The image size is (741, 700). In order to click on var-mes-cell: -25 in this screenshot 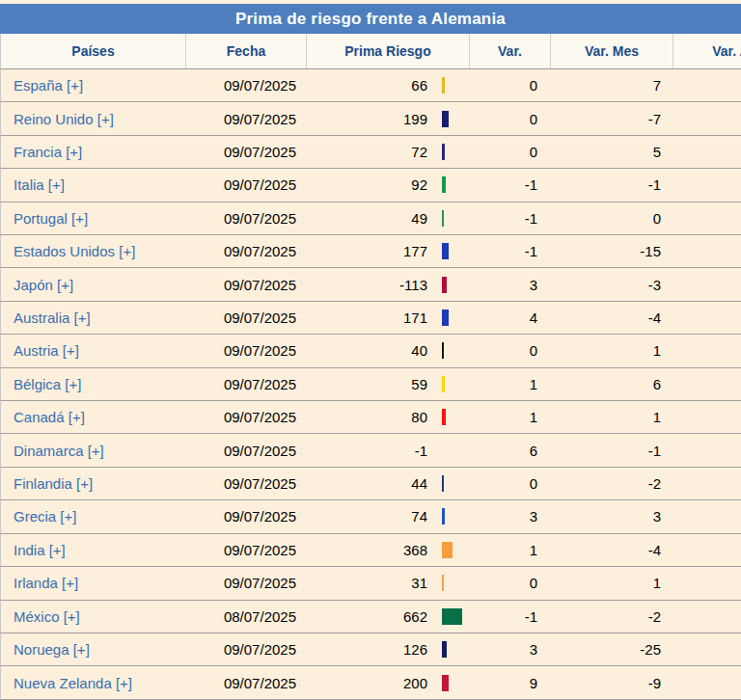, I will do `click(612, 650)`.